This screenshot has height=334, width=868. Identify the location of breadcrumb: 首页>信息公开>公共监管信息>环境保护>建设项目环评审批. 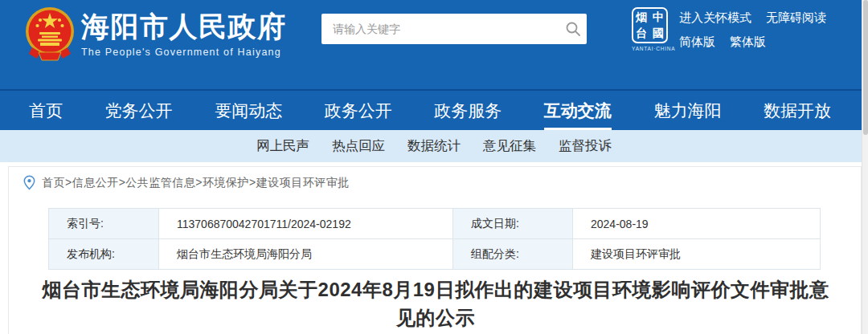
(186, 183).